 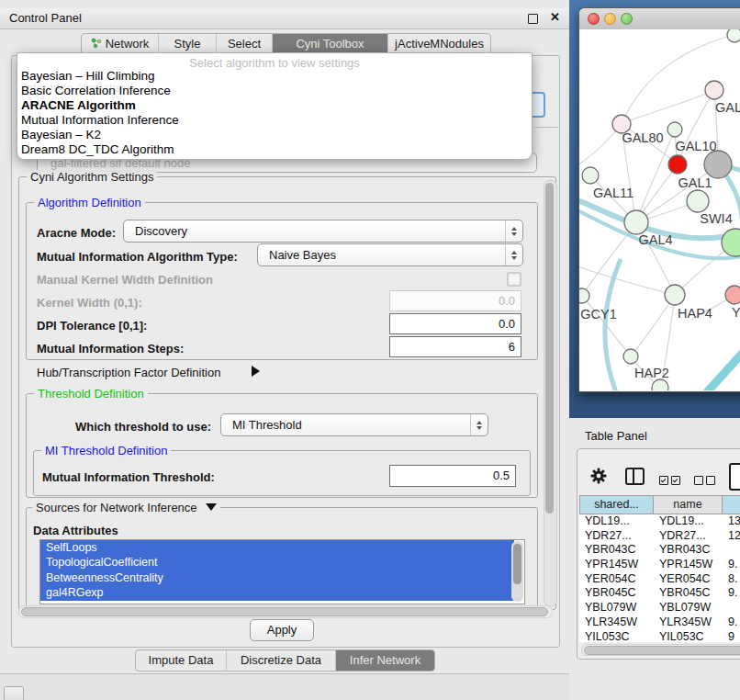 I want to click on table-row: YDR27...YDR27...12, so click(x=659, y=536).